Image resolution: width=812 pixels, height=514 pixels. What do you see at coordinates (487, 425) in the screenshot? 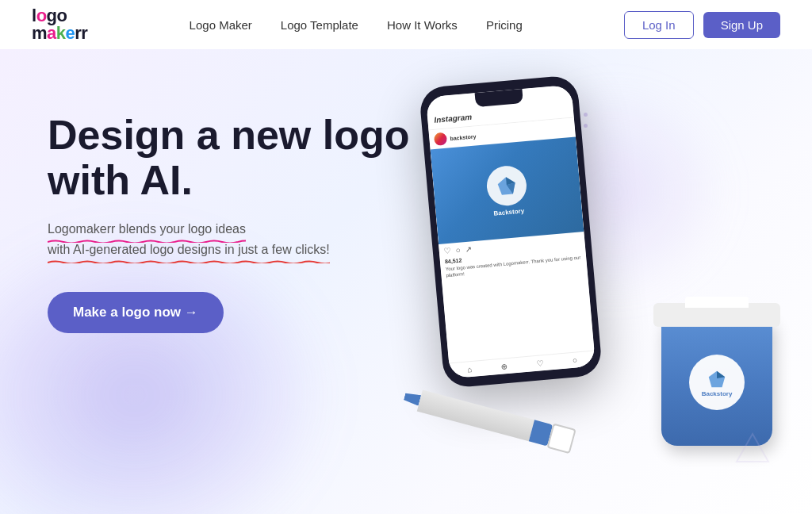
I see `marker-pen-decoration` at bounding box center [487, 425].